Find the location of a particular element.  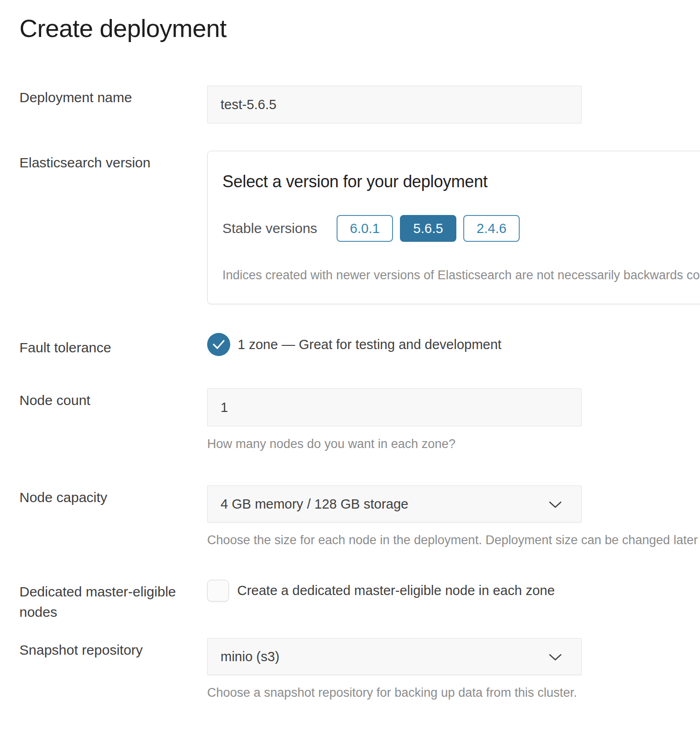

version-button-5-6-5: 5.6.5 is located at coordinates (428, 228).